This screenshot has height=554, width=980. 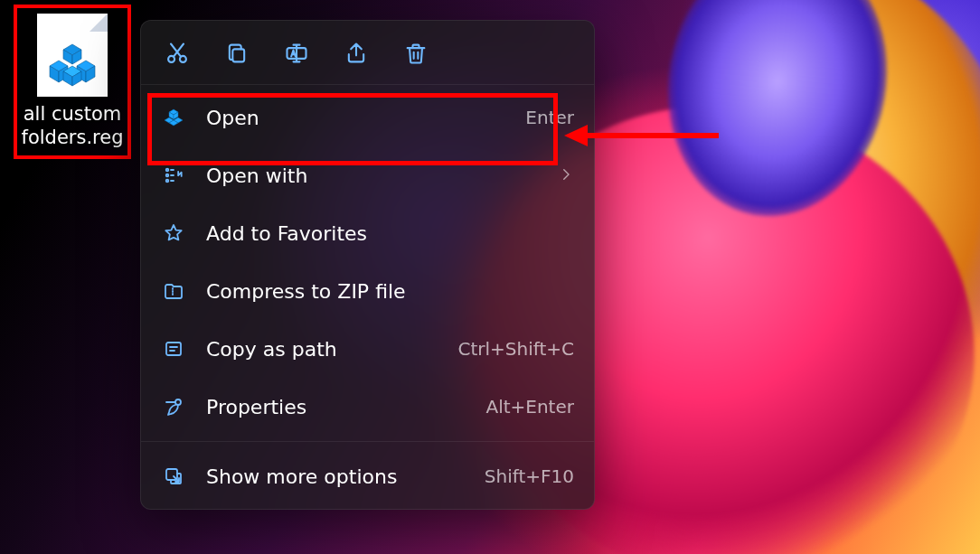 I want to click on share-icon, so click(x=356, y=53).